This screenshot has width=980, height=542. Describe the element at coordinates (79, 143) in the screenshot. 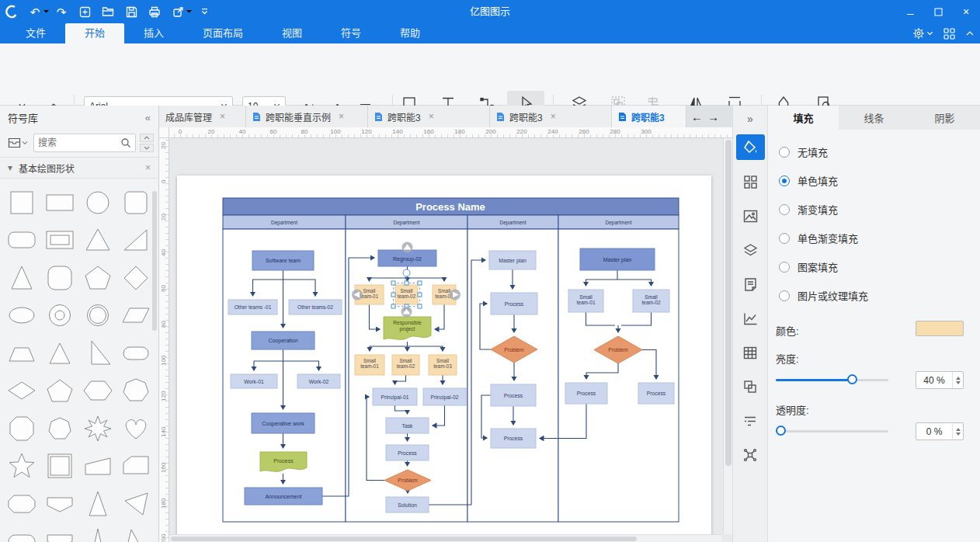

I see `symbol-search-input` at that location.